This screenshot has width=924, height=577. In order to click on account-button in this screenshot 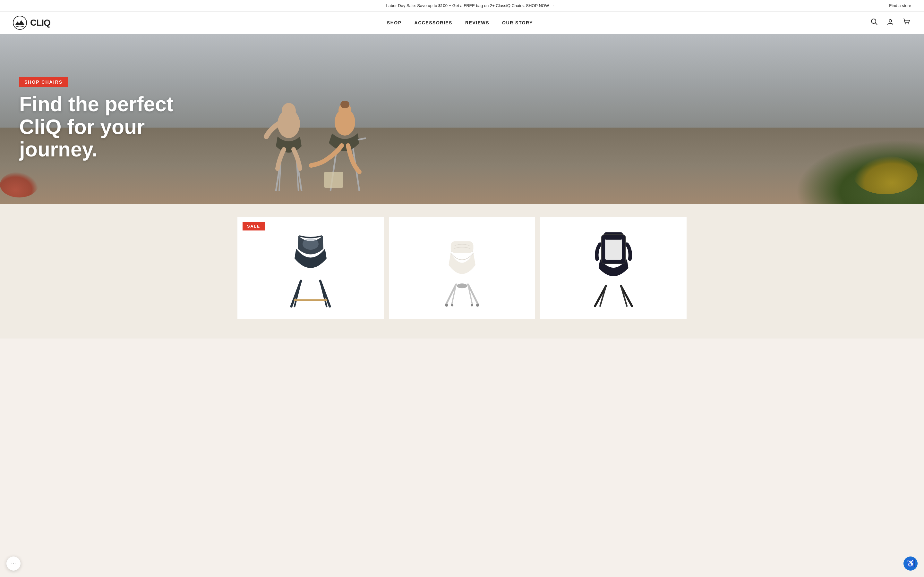, I will do `click(890, 23)`.